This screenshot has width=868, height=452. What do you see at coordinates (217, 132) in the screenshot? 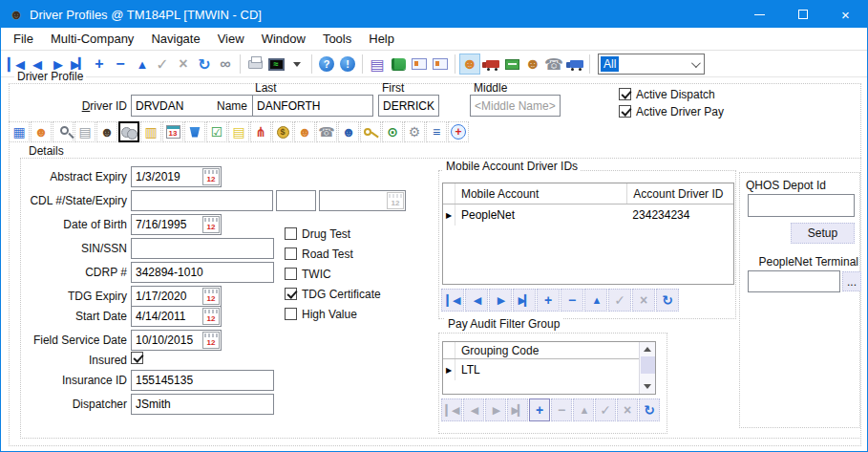
I see `document-check-icon: ☑` at bounding box center [217, 132].